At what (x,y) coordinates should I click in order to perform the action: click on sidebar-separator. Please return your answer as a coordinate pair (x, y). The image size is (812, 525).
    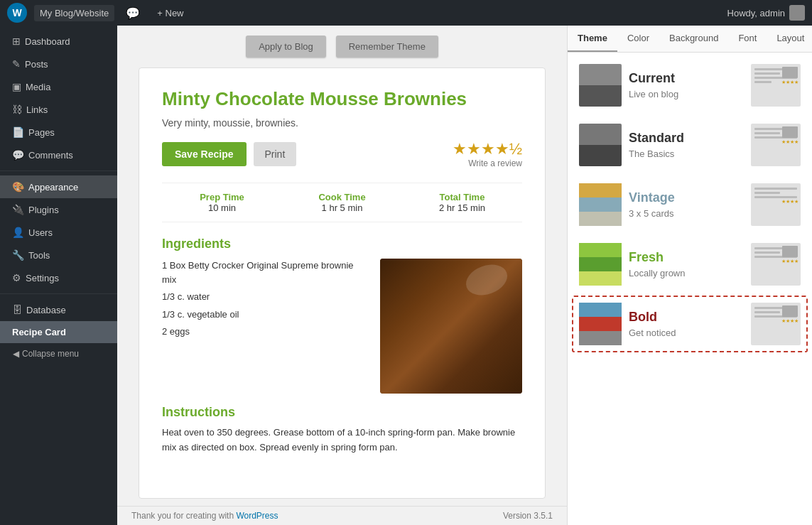
    Looking at the image, I should click on (58, 171).